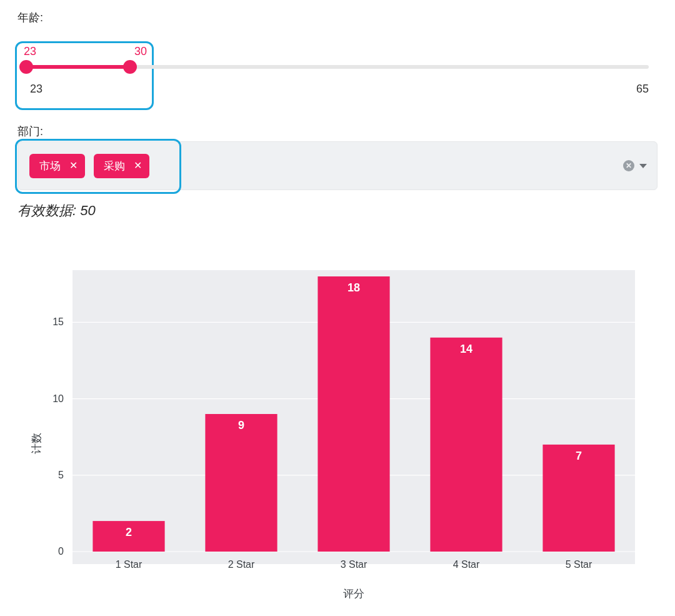  I want to click on age-slider-high-tooltip: 30, so click(141, 51).